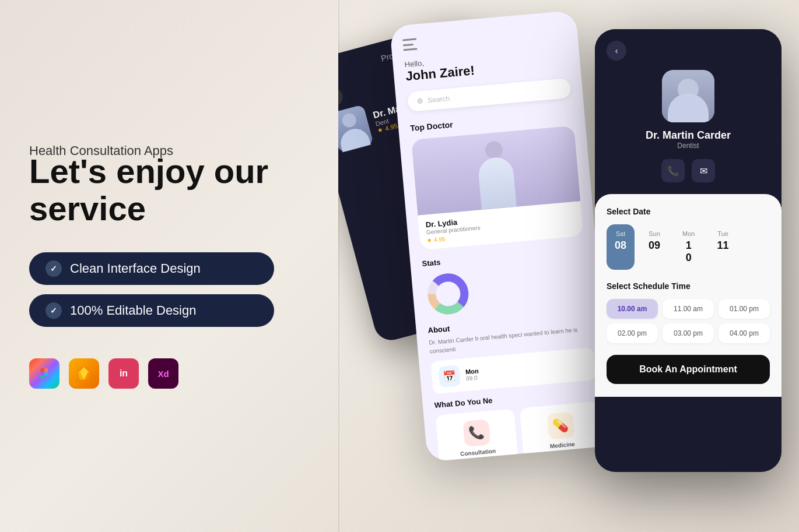 The height and width of the screenshot is (532, 799). I want to click on sketch-icon, so click(84, 374).